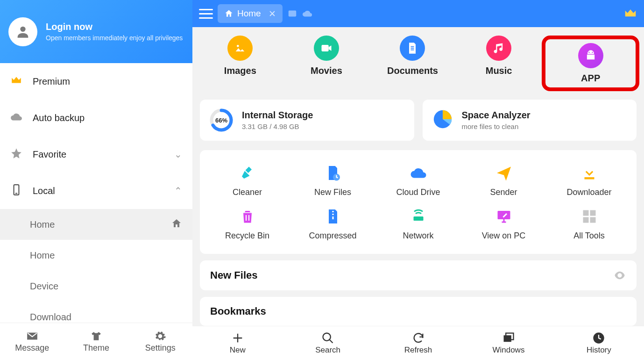  I want to click on sidebar-subitem-device: Device, so click(96, 286).